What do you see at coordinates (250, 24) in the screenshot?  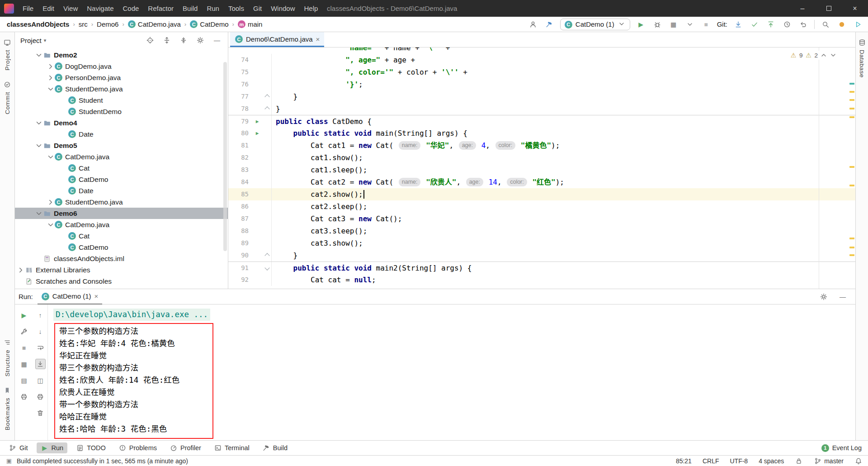 I see `breadcrumb-item-main: mmain` at bounding box center [250, 24].